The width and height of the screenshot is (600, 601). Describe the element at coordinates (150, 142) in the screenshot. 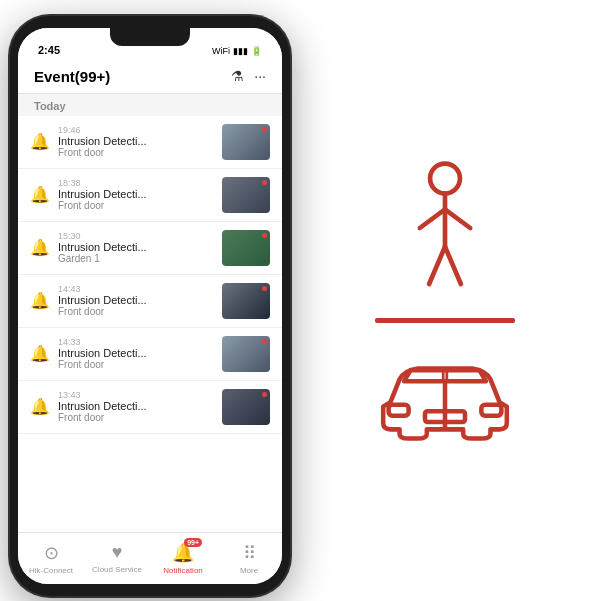

I see `event-item: 🔔 19:46 Intrusion Detecti... Front door` at that location.